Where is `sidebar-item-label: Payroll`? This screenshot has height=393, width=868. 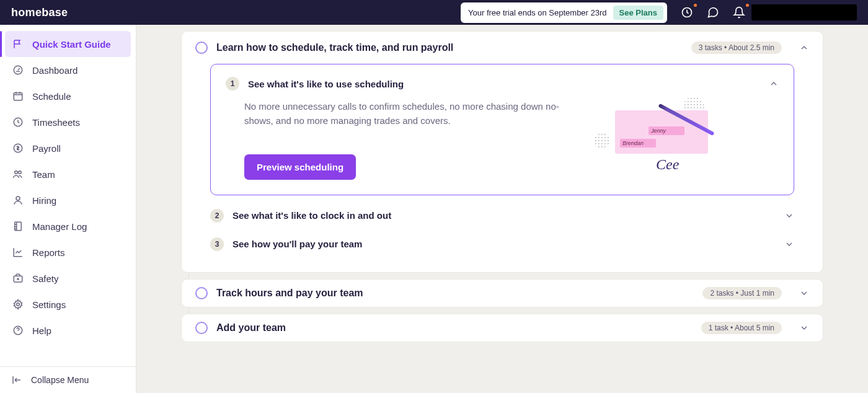
sidebar-item-label: Payroll is located at coordinates (46, 149).